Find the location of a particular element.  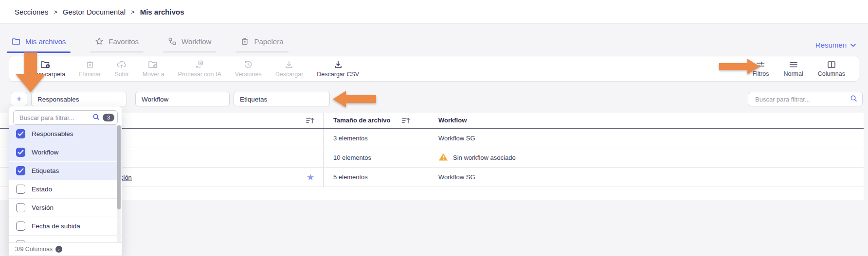

option-label: Workflow is located at coordinates (45, 153).